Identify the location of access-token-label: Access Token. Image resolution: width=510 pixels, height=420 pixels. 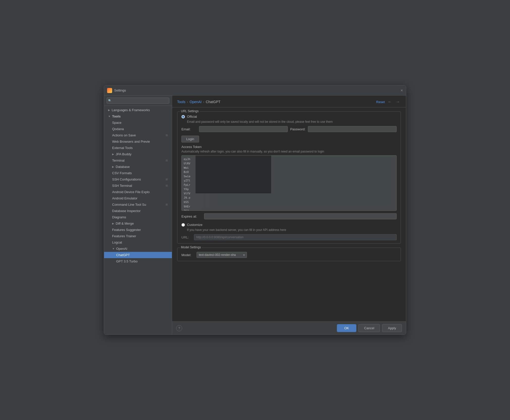
(289, 147).